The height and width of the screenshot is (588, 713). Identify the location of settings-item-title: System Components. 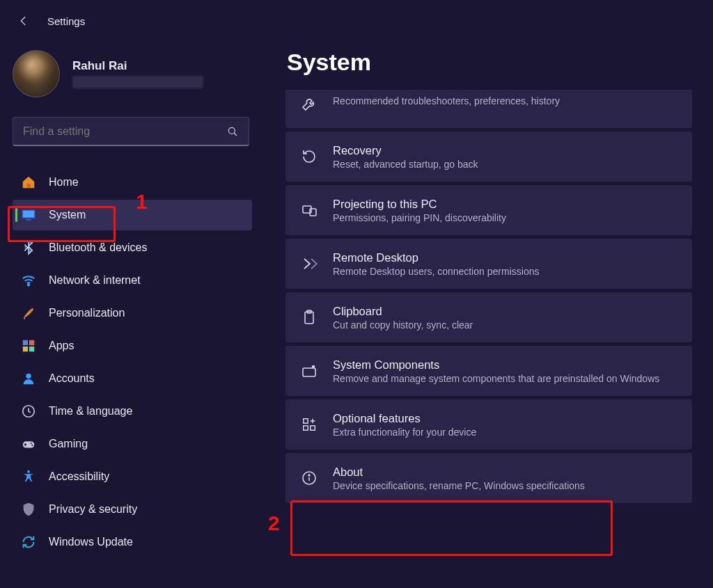
(496, 365).